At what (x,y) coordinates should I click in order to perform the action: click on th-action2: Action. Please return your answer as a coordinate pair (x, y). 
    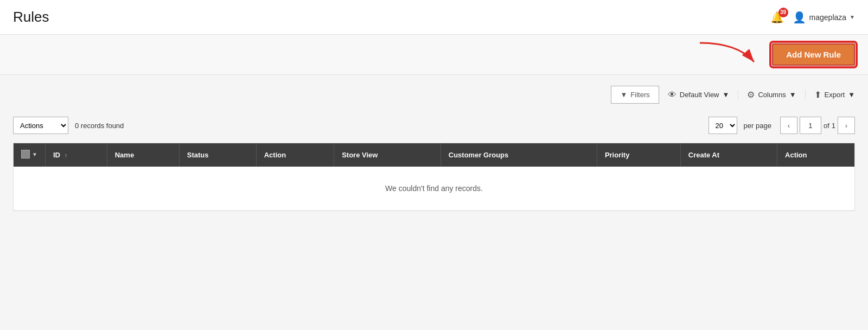
    Looking at the image, I should click on (816, 155).